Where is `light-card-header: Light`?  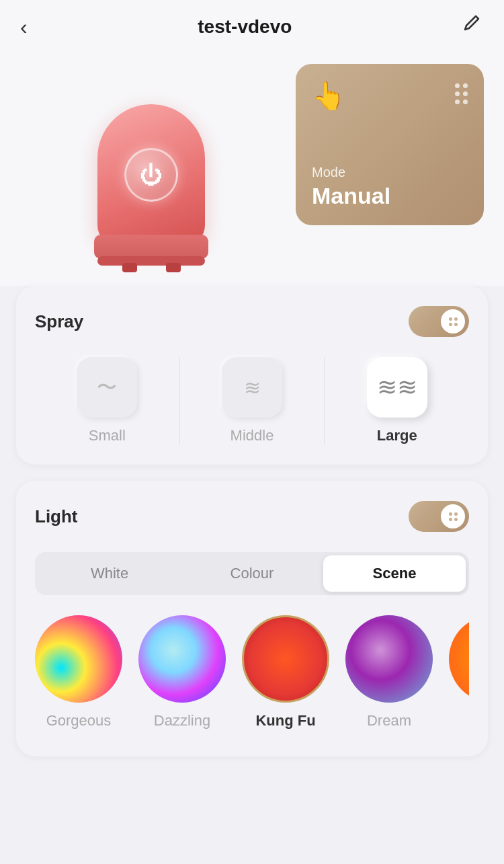
light-card-header: Light is located at coordinates (252, 516).